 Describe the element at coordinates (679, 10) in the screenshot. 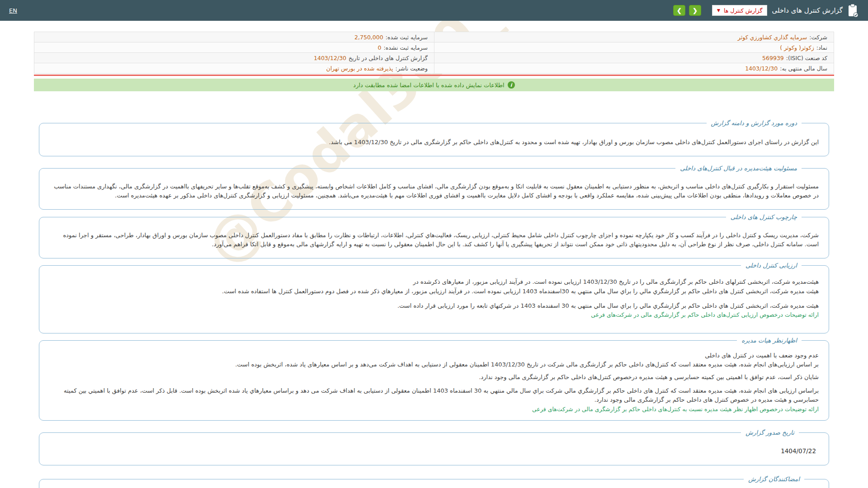

I see `next-report-button: ❯` at that location.